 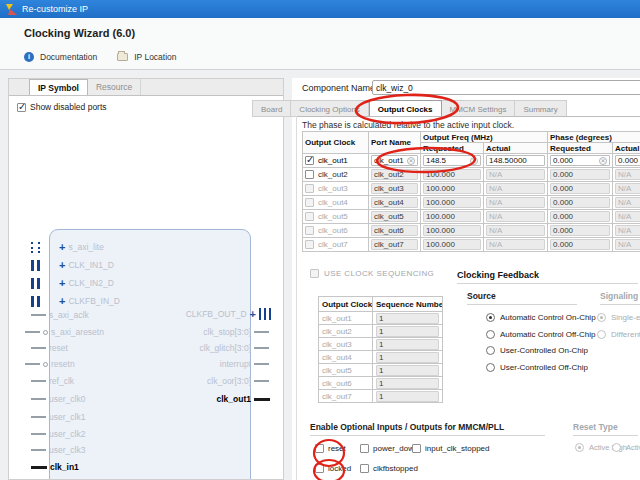 What do you see at coordinates (379, 274) in the screenshot?
I see `use-clock-sequencing-label: USE CLOCK SEQUENCING` at bounding box center [379, 274].